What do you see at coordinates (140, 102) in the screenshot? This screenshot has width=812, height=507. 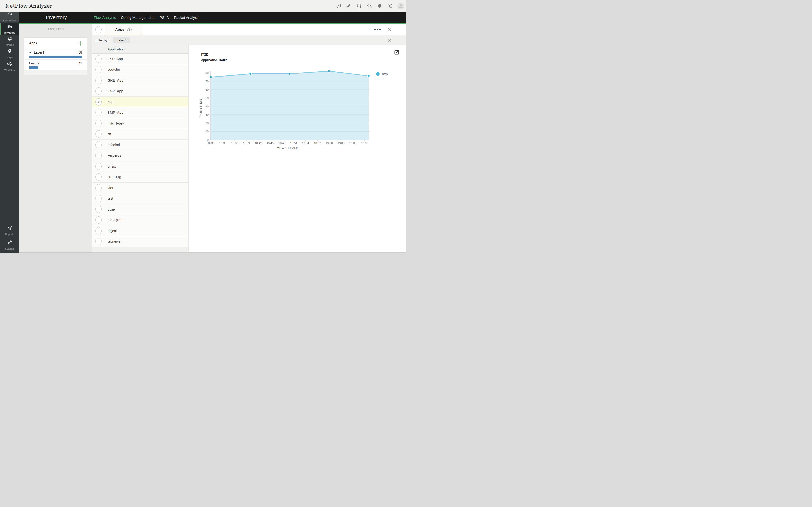 I see `app-row-http: ✔http` at bounding box center [140, 102].